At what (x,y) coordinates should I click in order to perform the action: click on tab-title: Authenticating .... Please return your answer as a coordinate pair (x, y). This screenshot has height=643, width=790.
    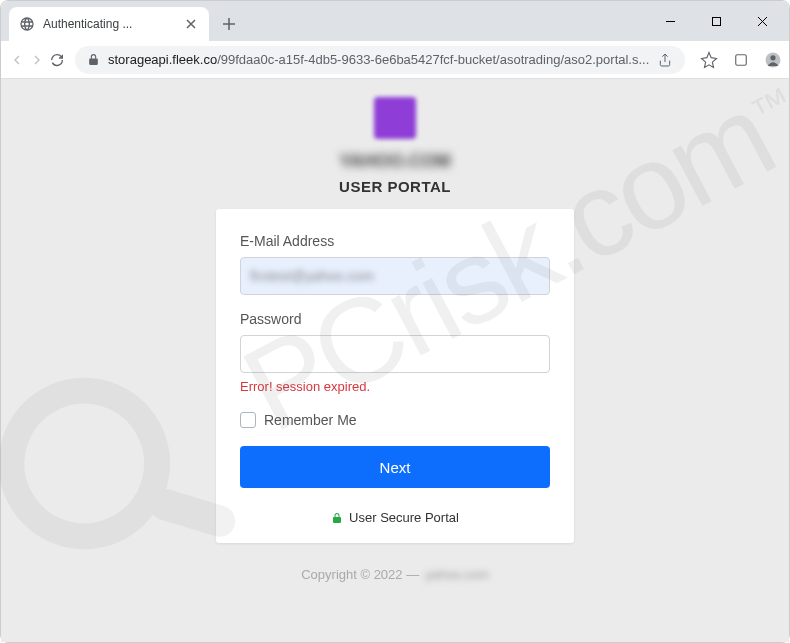
    Looking at the image, I should click on (109, 24).